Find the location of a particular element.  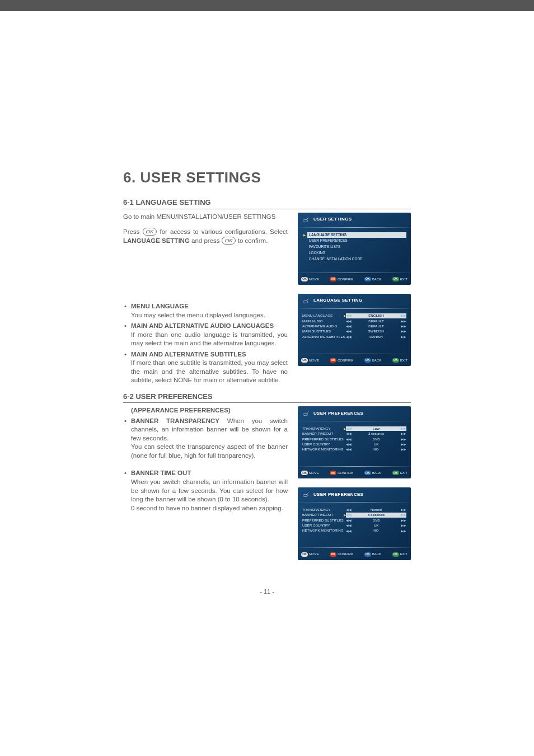

osd-menu-row: LOCKING is located at coordinates (357, 253).